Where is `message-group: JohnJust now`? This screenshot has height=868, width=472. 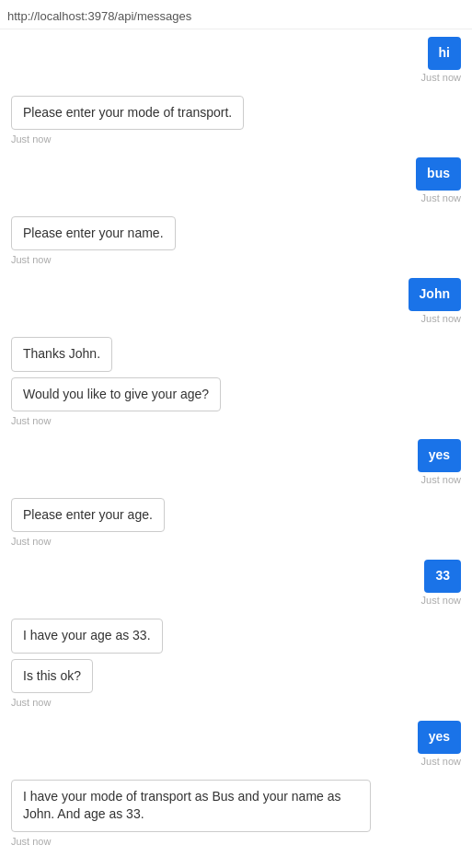 message-group: JohnJust now is located at coordinates (236, 306).